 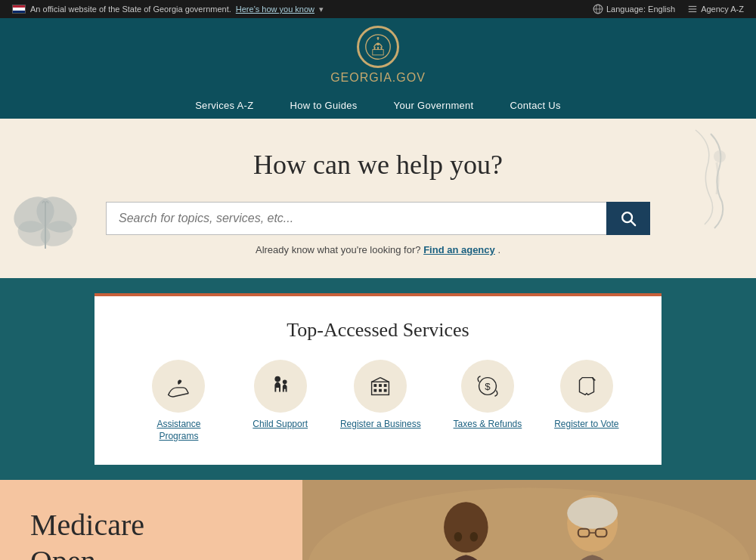 What do you see at coordinates (380, 386) in the screenshot?
I see `register-business-icon-circle` at bounding box center [380, 386].